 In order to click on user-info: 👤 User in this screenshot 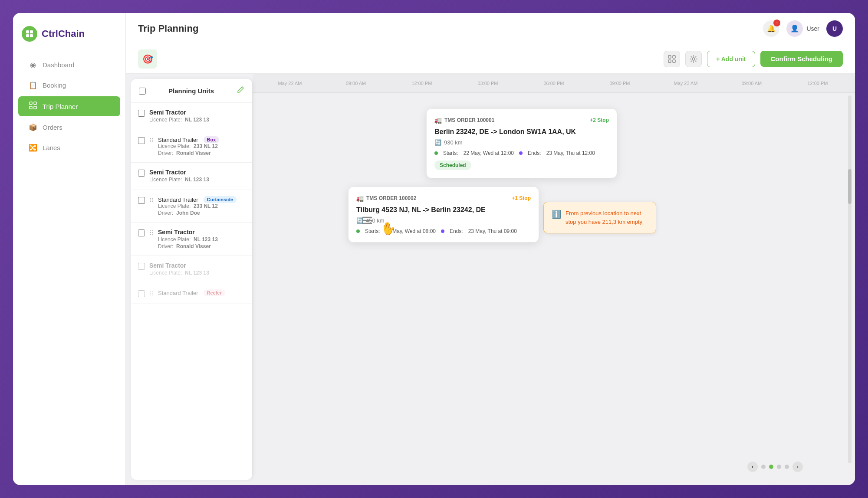, I will do `click(803, 29)`.